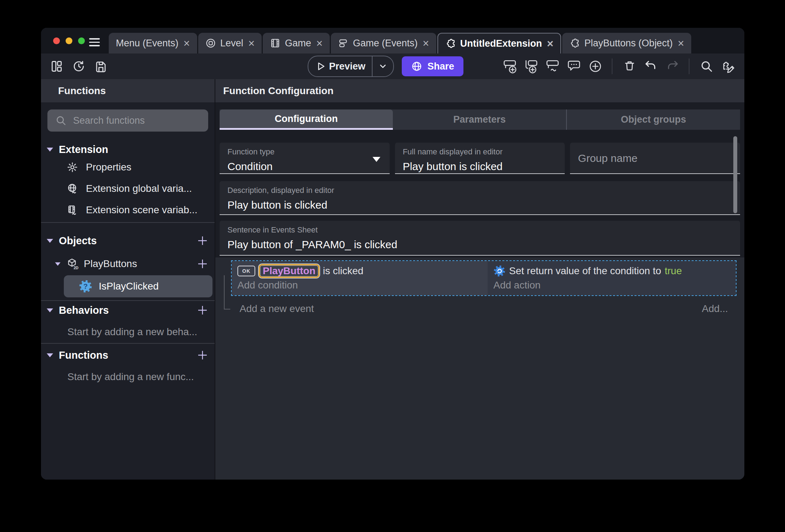 Image resolution: width=785 pixels, height=532 pixels. I want to click on field-value: Play button is clicked, so click(480, 205).